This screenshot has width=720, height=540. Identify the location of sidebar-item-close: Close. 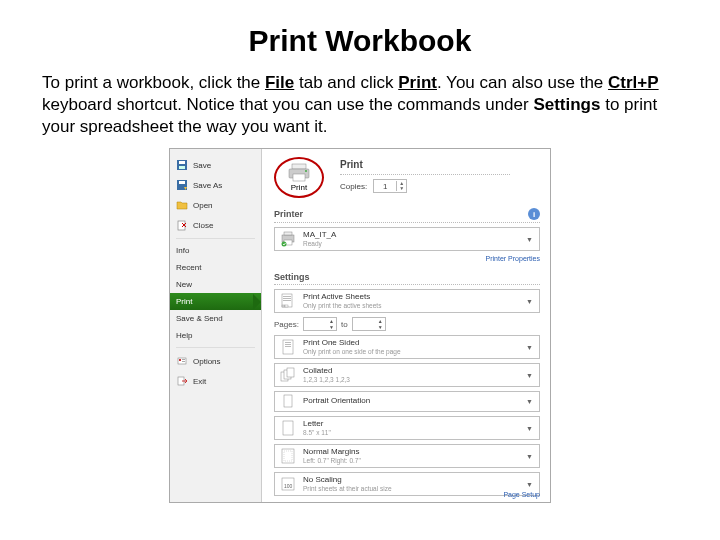
(216, 225).